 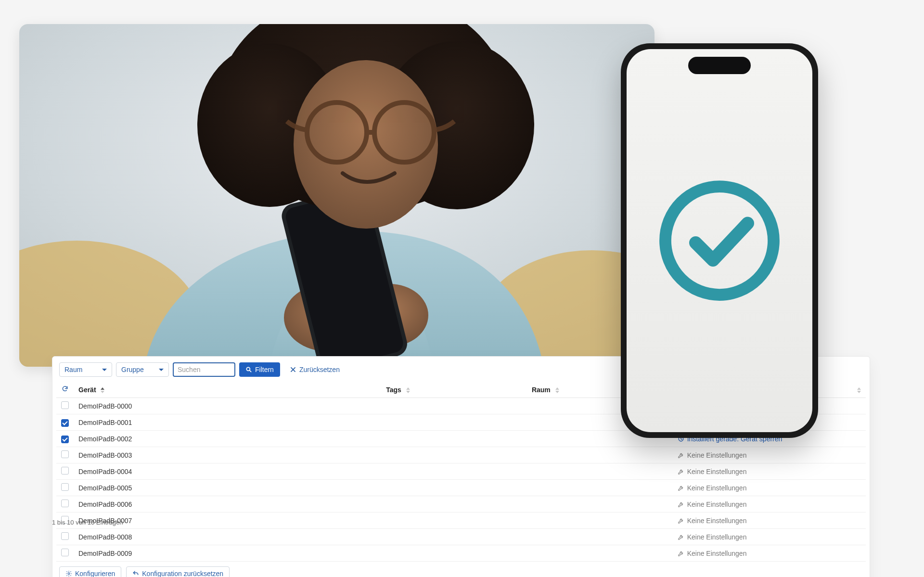 What do you see at coordinates (227, 504) in the screenshot?
I see `cell-device: DemoIPadB-0006` at bounding box center [227, 504].